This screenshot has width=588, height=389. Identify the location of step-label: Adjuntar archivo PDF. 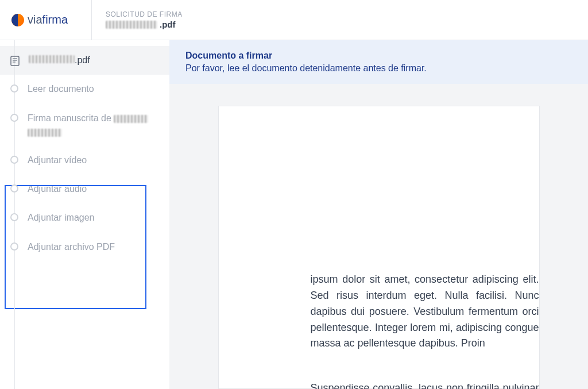
(71, 247).